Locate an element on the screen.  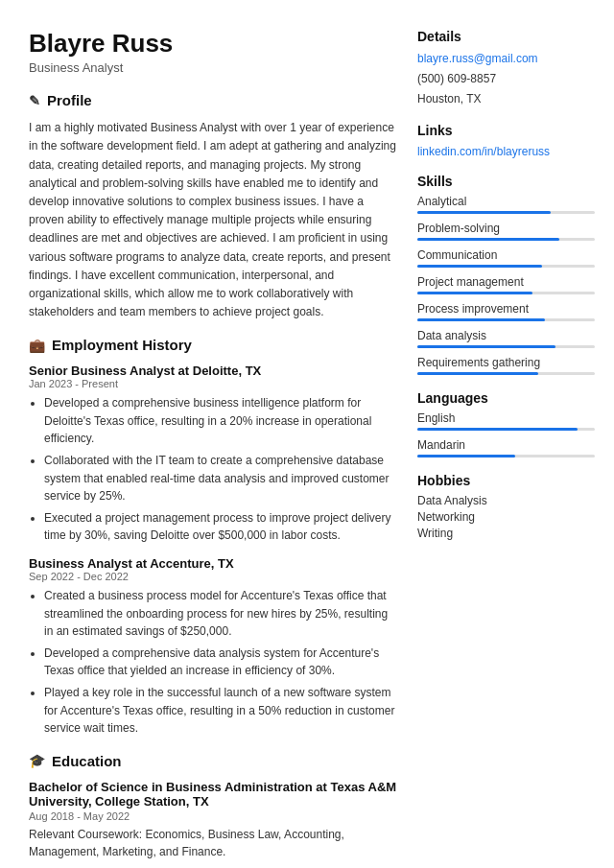
details-section: Details blayre.russ@gmail.com (500) 609-… is located at coordinates (507, 68).